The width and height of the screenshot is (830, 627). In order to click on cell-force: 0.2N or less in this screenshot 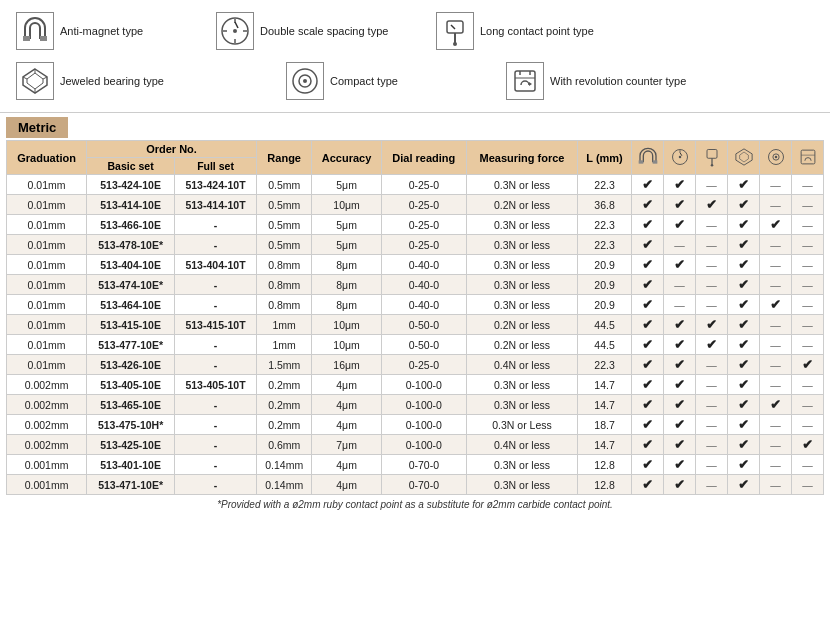, I will do `click(522, 345)`.